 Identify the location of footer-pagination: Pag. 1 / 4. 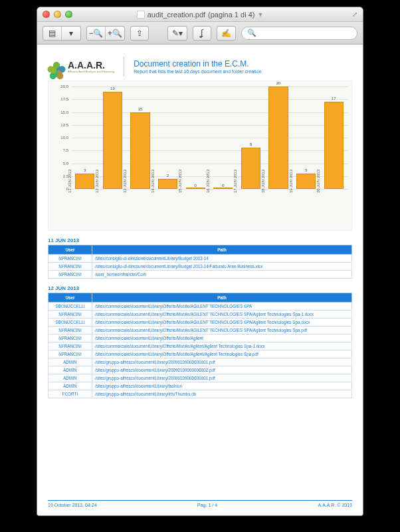
(207, 505).